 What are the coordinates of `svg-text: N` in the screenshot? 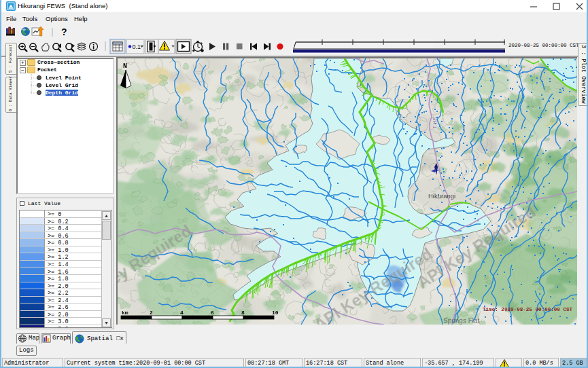 It's located at (125, 67).